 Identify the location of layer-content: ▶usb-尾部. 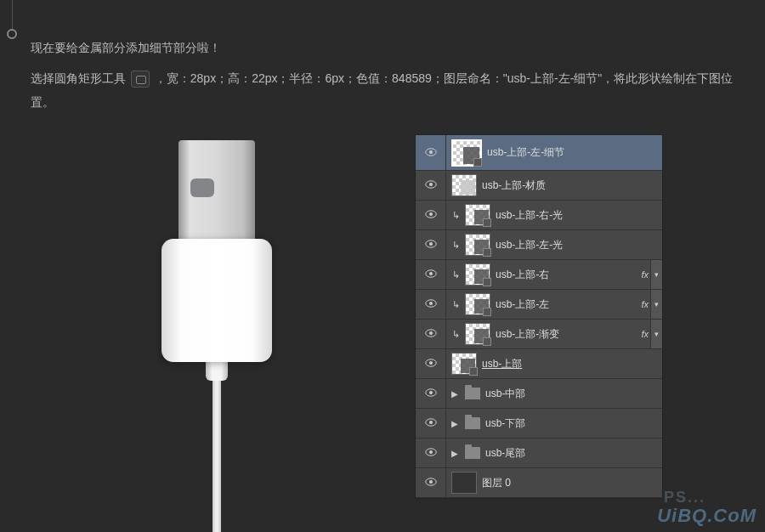
(554, 454).